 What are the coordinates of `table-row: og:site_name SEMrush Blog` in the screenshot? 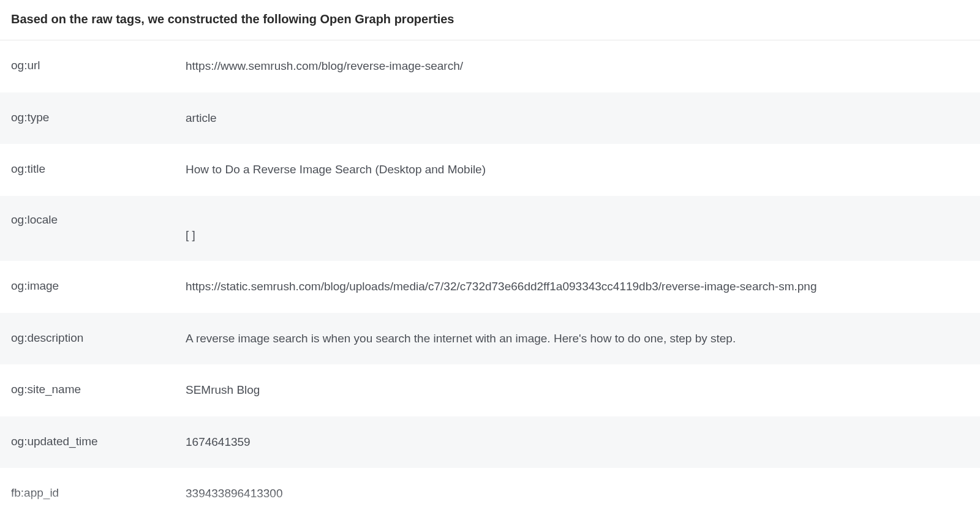 It's located at (490, 391).